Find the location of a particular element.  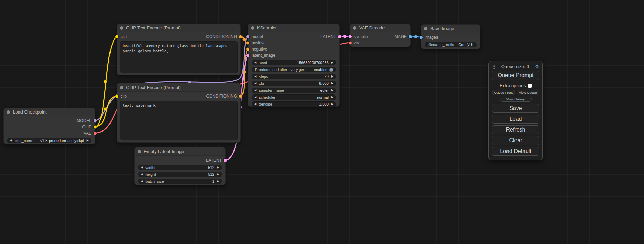

node-empty-latent-image: Empty Latent Image LATENT ◀ width 512 ▶ … is located at coordinates (180, 166).